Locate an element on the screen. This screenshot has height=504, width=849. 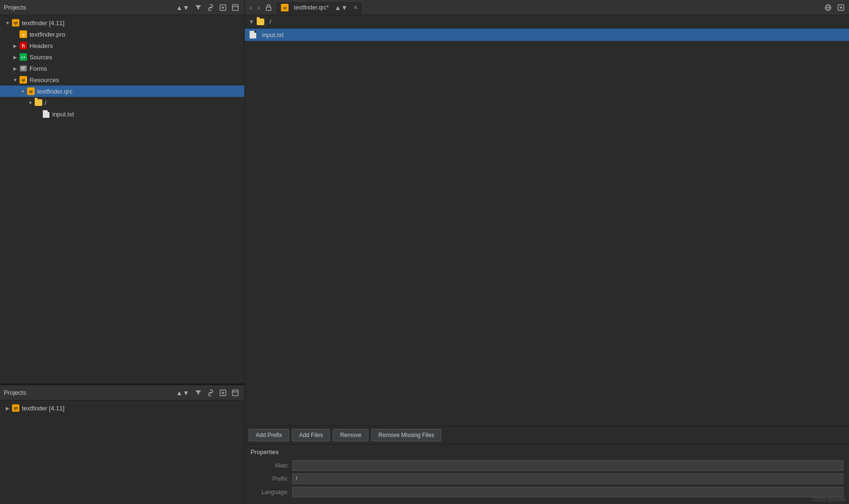
toggle-sources: ▶ is located at coordinates (15, 57).